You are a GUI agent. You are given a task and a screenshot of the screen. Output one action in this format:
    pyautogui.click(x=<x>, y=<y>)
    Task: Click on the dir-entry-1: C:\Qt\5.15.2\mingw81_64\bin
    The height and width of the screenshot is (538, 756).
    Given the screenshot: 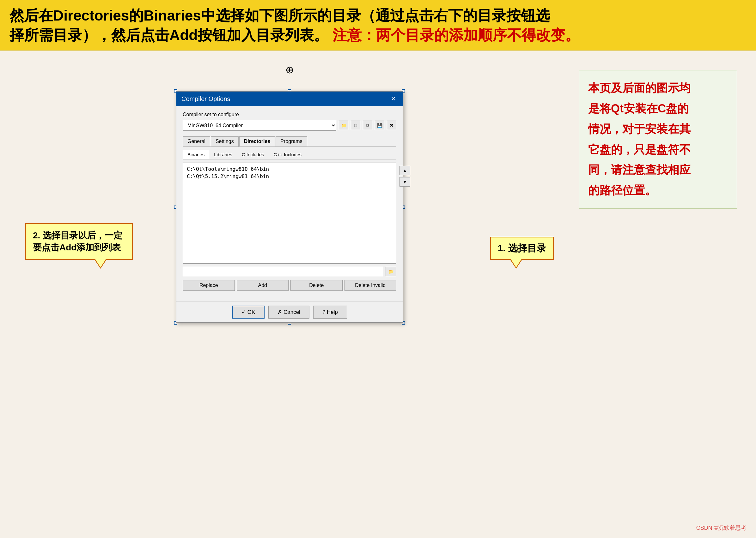 What is the action you would take?
    pyautogui.click(x=290, y=176)
    